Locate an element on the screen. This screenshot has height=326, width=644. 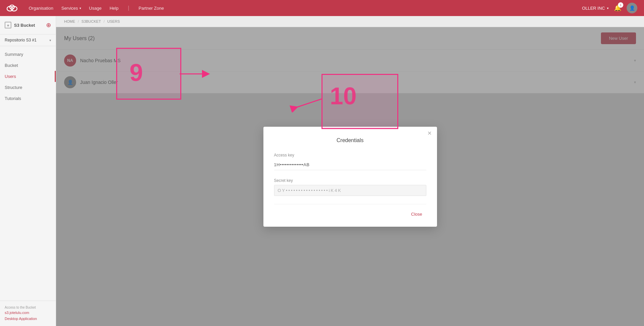
breadcrumb-current: USERS is located at coordinates (114, 21).